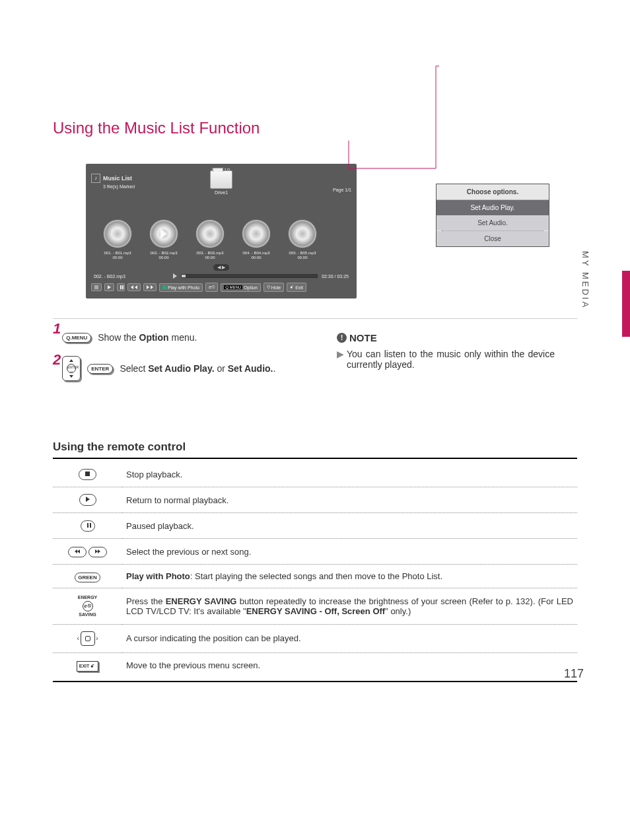 The width and height of the screenshot is (630, 840). Describe the element at coordinates (493, 239) in the screenshot. I see `close-option: Close` at that location.